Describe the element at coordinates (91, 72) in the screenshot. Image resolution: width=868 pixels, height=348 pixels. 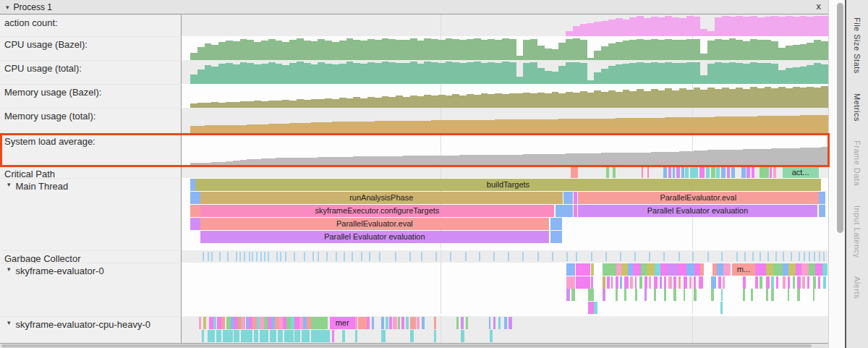
I see `track-label-cpu-usage-total: CPU usage (total):` at that location.